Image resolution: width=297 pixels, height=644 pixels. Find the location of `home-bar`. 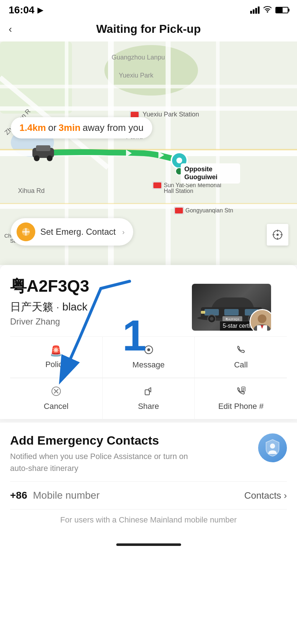

home-bar is located at coordinates (149, 544).